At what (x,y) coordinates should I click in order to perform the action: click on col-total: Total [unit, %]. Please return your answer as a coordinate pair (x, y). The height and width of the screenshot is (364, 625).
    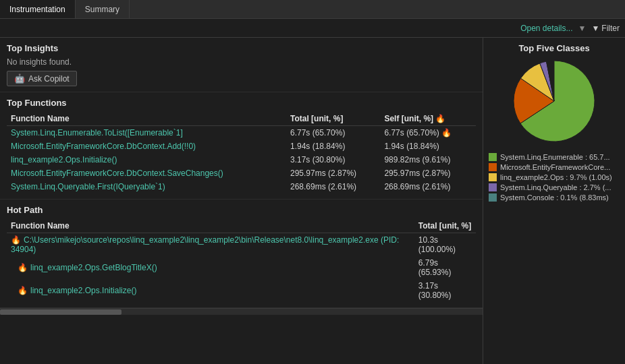
    Looking at the image, I should click on (333, 119).